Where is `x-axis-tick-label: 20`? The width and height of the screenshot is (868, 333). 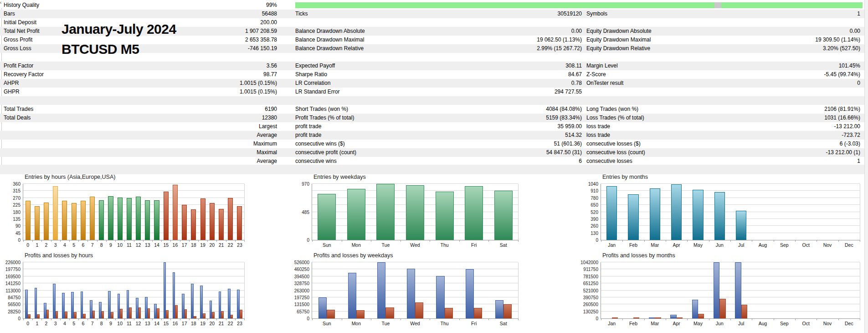
x-axis-tick-label: 20 is located at coordinates (212, 323).